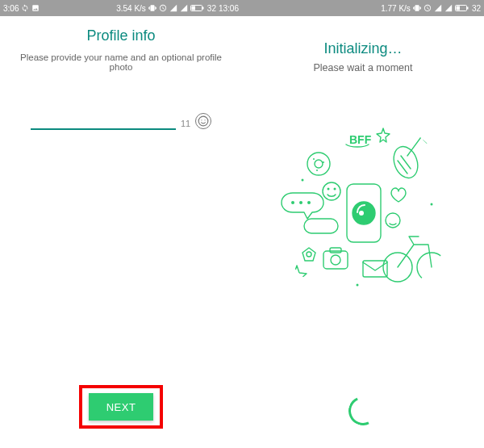 This screenshot has width=484, height=448. What do you see at coordinates (186, 124) in the screenshot?
I see `char-count: 11` at bounding box center [186, 124].